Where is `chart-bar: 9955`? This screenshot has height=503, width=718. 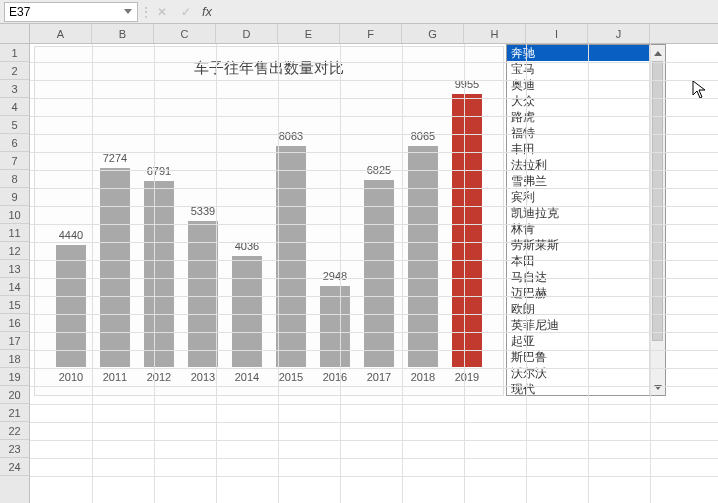 chart-bar: 9955 is located at coordinates (468, 230).